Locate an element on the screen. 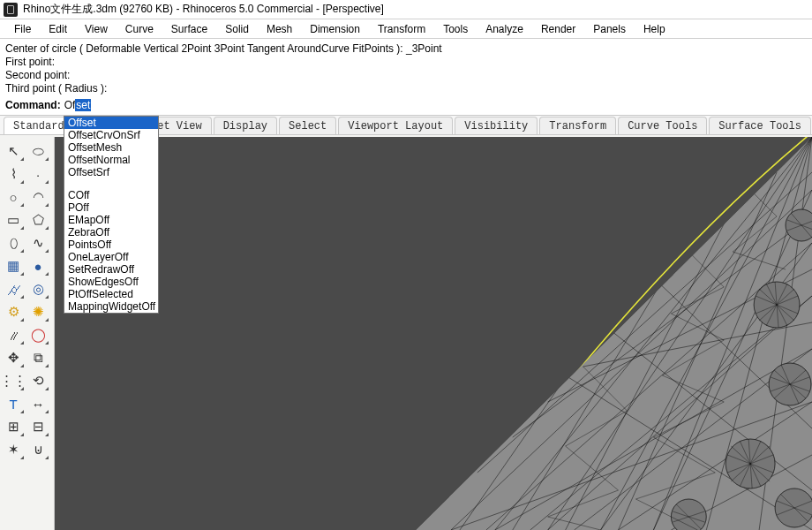 The width and height of the screenshot is (812, 530). autocomplete-item: SetRedrawOff is located at coordinates (111, 269).